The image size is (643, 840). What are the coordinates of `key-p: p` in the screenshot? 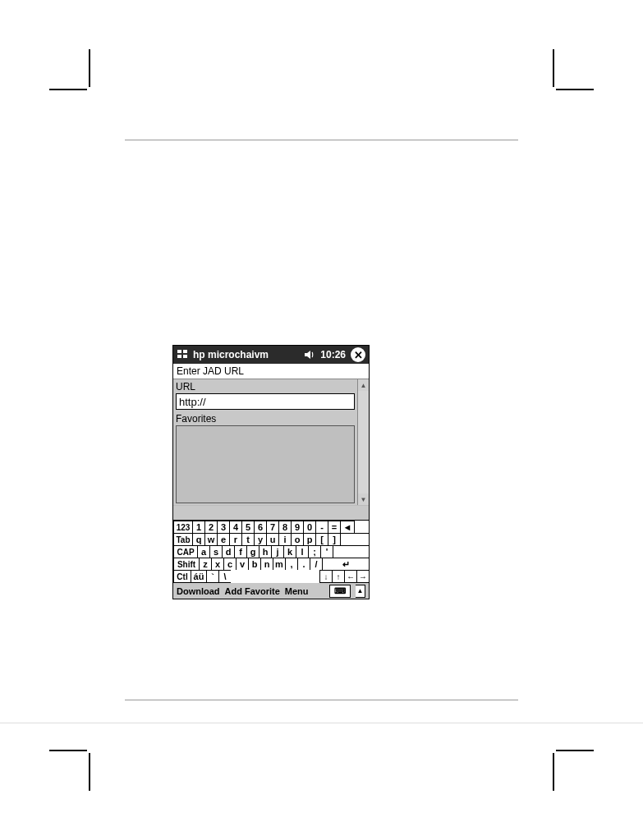 It's located at (310, 539).